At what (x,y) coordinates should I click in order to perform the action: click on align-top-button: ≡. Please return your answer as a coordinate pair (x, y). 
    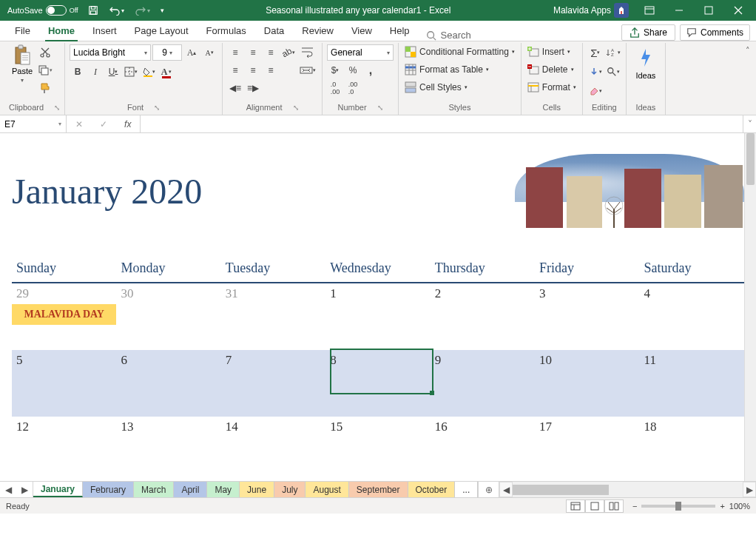
    Looking at the image, I should click on (235, 53).